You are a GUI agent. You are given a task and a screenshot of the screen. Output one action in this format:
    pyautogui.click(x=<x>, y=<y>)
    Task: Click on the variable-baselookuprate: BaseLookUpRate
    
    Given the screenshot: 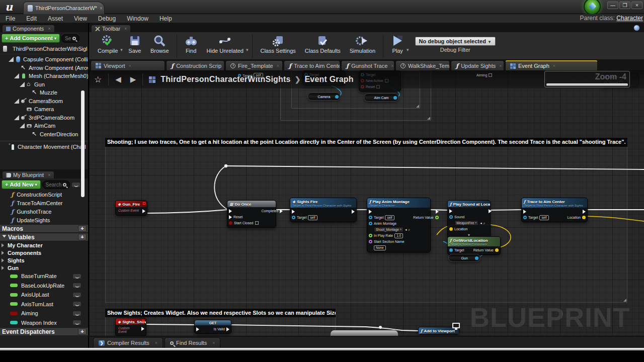 What is the action you would take?
    pyautogui.click(x=44, y=286)
    